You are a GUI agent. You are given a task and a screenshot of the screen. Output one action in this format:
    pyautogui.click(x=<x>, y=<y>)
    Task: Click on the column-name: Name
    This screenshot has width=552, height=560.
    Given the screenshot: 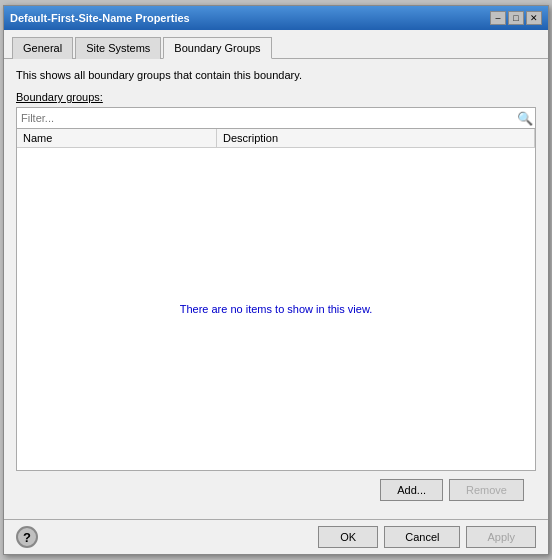 What is the action you would take?
    pyautogui.click(x=117, y=138)
    